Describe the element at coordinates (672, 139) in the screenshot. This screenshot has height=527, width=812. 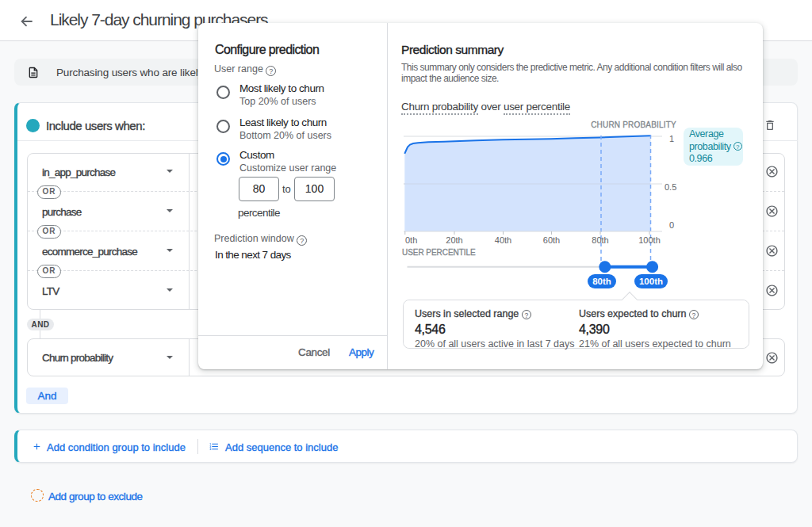
I see `svg-text: 1` at that location.